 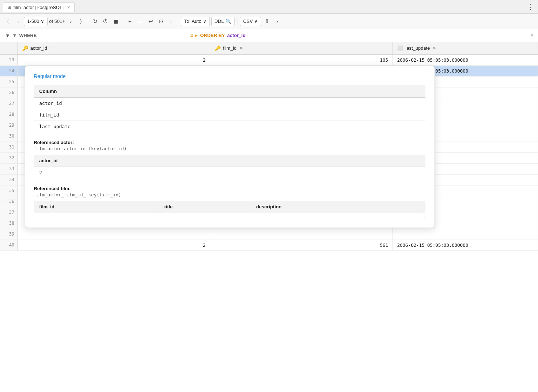 I want to click on film-table: film_id title description, so click(x=230, y=207).